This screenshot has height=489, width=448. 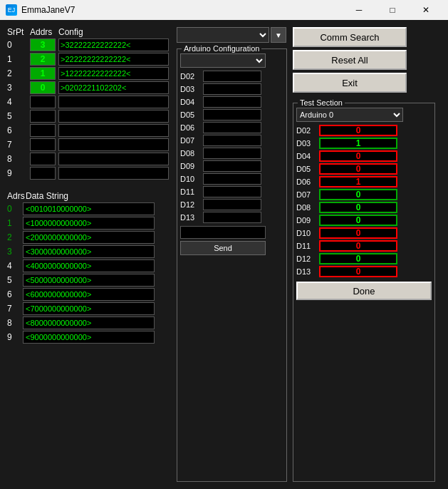 I want to click on config-field: >0202221102202<, so click(x=114, y=88).